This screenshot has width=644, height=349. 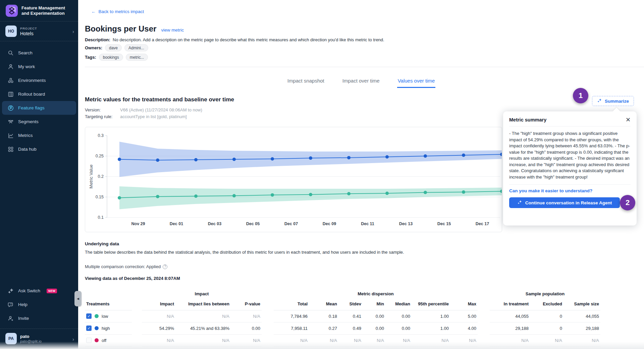 What do you see at coordinates (361, 82) in the screenshot?
I see `tab-impact-over-time: Impact over time` at bounding box center [361, 82].